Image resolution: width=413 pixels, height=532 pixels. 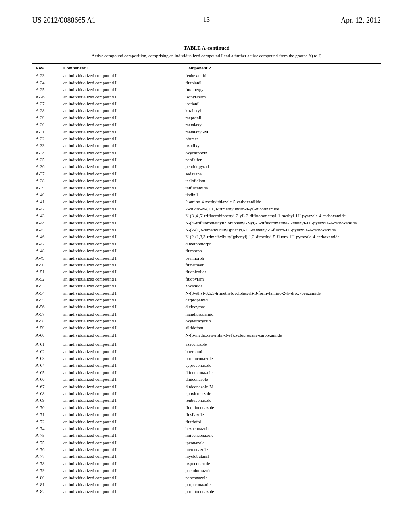 I want to click on table-row: A-52an individualized compound Ifluopyra…, so click(x=206, y=279).